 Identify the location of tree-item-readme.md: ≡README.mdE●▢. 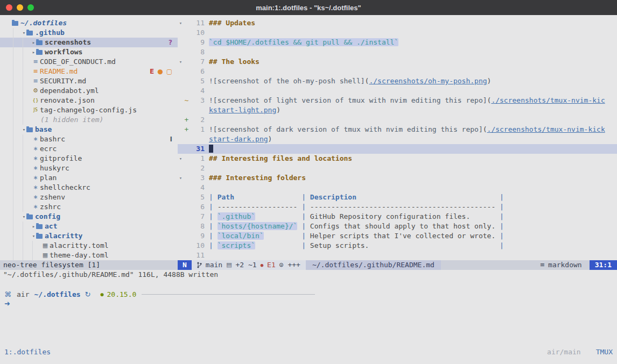
(89, 72).